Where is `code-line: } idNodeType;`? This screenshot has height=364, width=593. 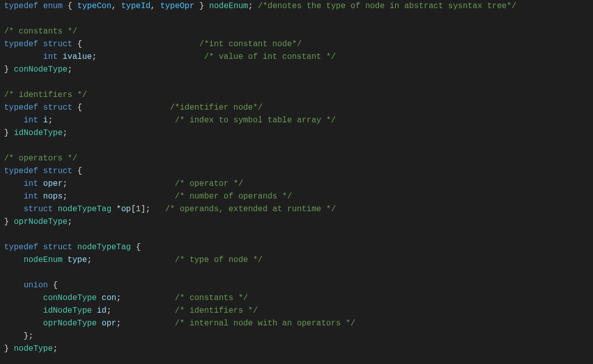 code-line: } idNodeType; is located at coordinates (36, 133).